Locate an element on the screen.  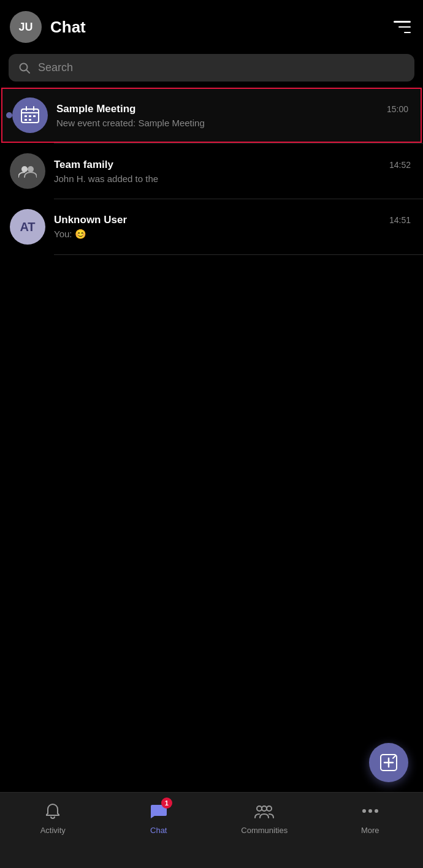
chat-preview: New event created: Sample Meeting is located at coordinates (232, 123).